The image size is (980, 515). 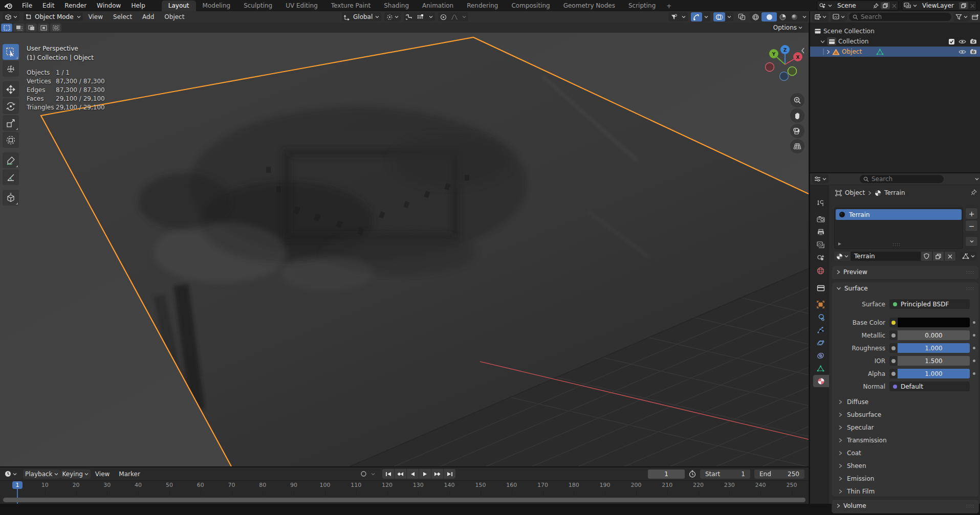 What do you see at coordinates (123, 17) in the screenshot?
I see `menu-select: Select` at bounding box center [123, 17].